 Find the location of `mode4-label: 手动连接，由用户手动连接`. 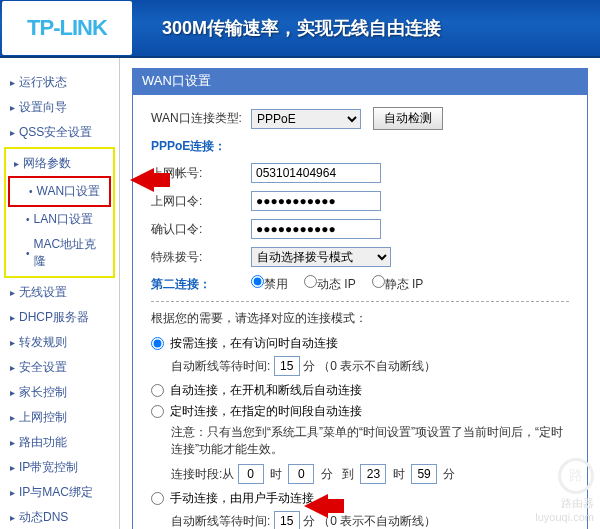

mode4-label: 手动连接，由用户手动连接 is located at coordinates (242, 498).